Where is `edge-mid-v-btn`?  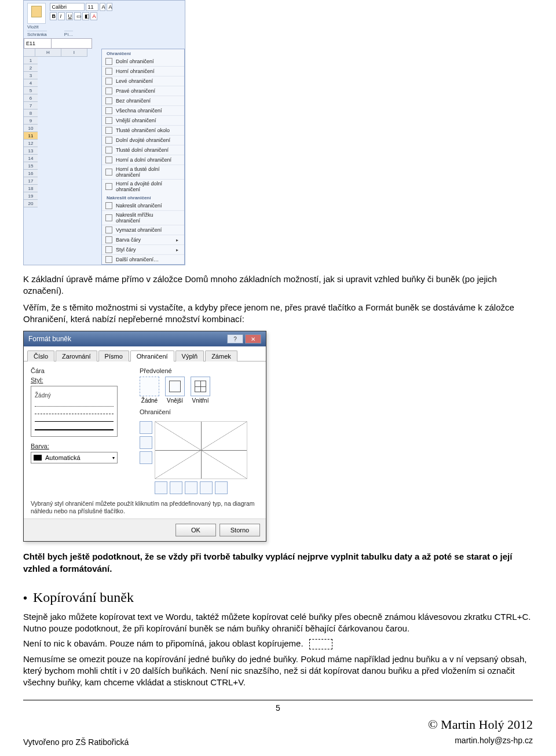 edge-mid-v-btn is located at coordinates (191, 488).